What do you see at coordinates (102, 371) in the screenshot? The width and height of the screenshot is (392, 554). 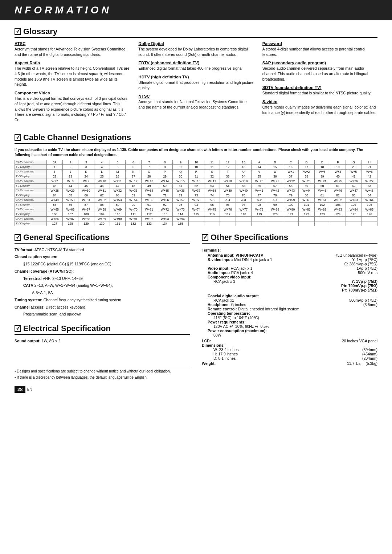 I see `footnote-1: • Designs and specifications are subject…` at bounding box center [102, 371].